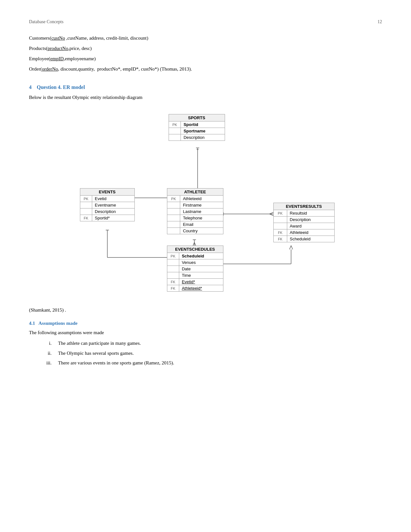  What do you see at coordinates (202, 225) in the screenshot?
I see `athletee-field-email: Email` at bounding box center [202, 225].